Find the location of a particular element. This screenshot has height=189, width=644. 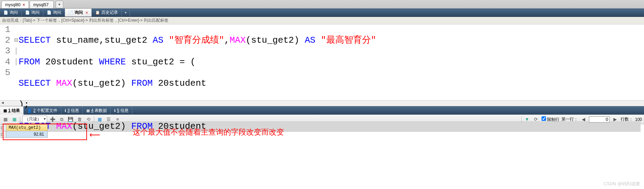

result-tab-info2: ℹ 5 信息 is located at coordinates (122, 111).